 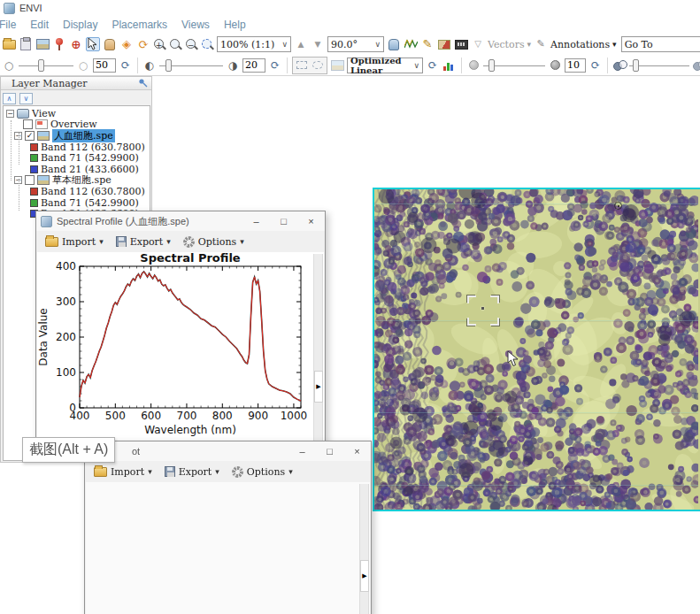 I want to click on sharpen-slider, so click(x=514, y=65).